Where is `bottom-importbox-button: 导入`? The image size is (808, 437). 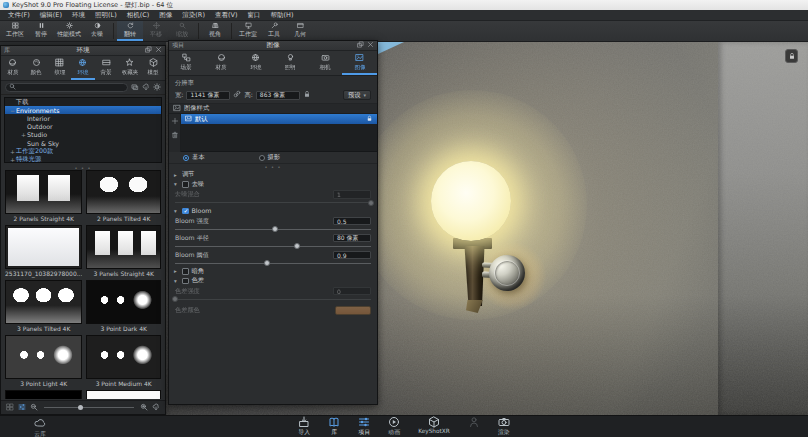
bottom-importbox-button: 导入 is located at coordinates (304, 426).